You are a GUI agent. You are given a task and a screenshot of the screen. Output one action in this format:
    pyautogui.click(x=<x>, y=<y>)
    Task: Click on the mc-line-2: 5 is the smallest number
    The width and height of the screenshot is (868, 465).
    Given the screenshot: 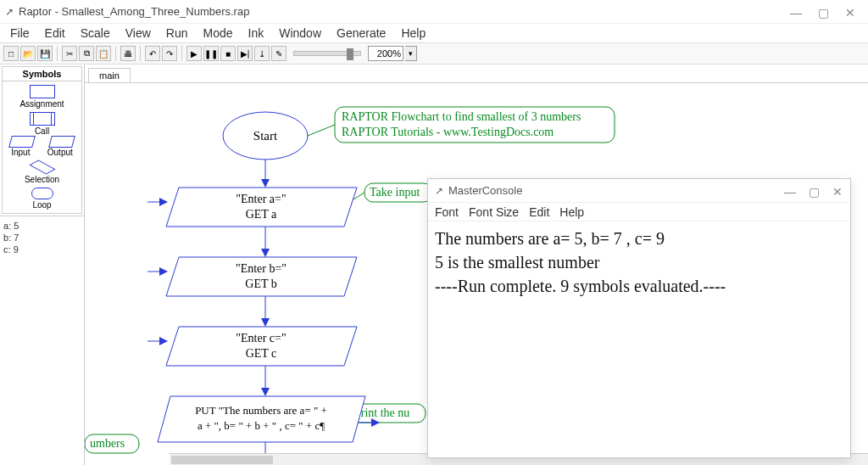 What is the action you would take?
    pyautogui.click(x=639, y=262)
    